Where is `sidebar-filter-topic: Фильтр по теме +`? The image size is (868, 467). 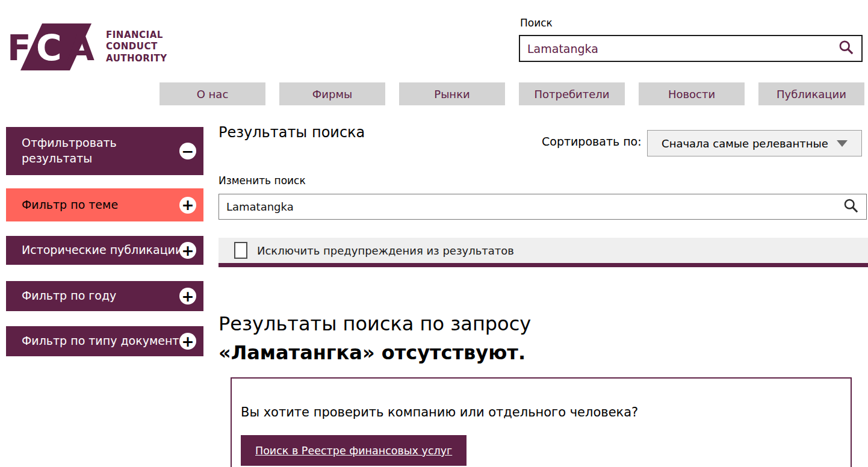
sidebar-filter-topic: Фильтр по теме + is located at coordinates (105, 205).